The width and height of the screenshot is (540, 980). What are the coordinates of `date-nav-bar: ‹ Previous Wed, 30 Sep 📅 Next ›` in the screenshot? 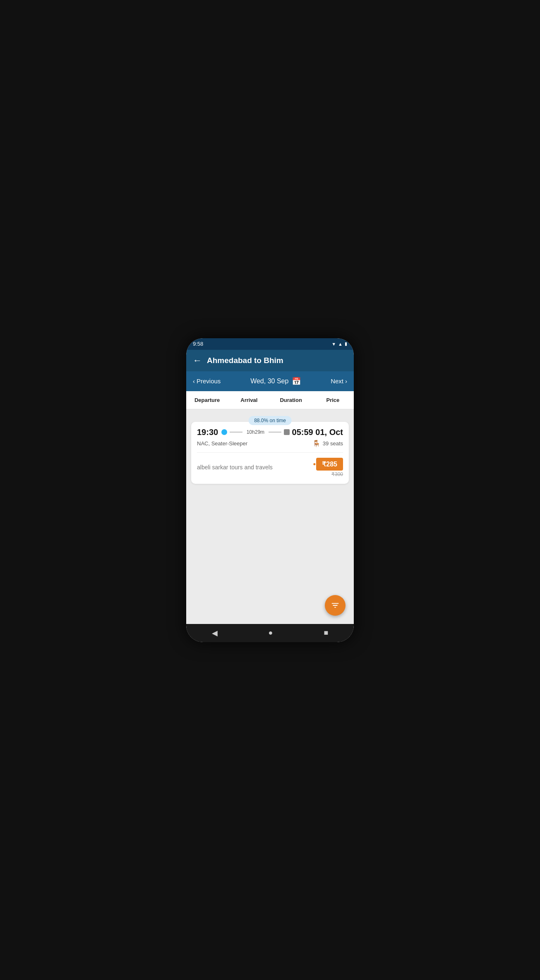 It's located at (270, 381).